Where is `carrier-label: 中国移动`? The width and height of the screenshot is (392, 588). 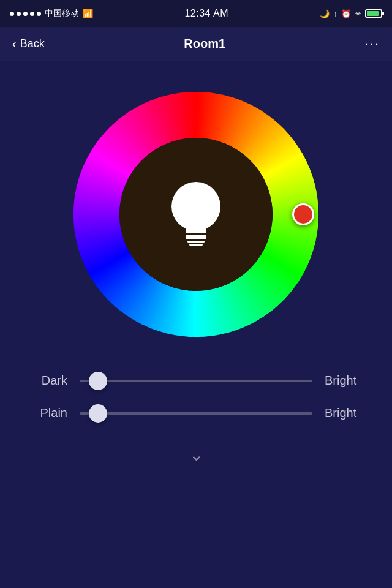 carrier-label: 中国移动 is located at coordinates (62, 13).